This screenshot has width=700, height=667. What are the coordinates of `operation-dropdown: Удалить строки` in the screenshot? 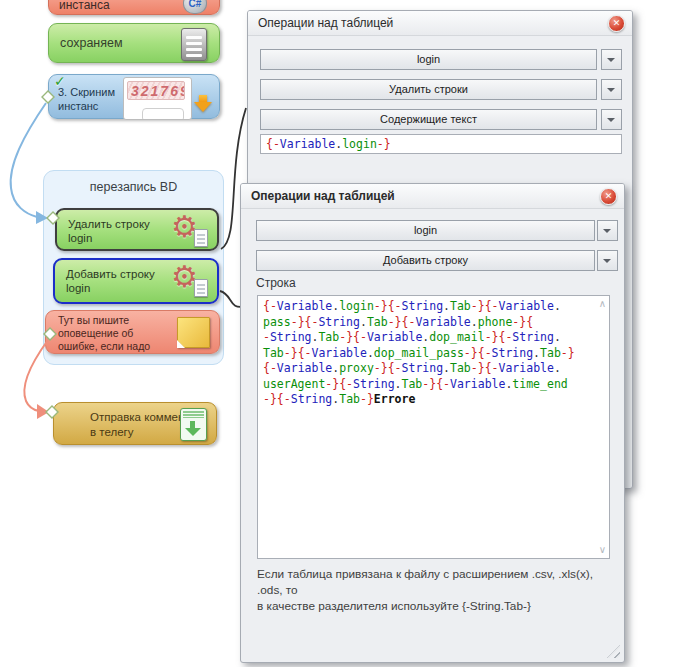 It's located at (428, 90).